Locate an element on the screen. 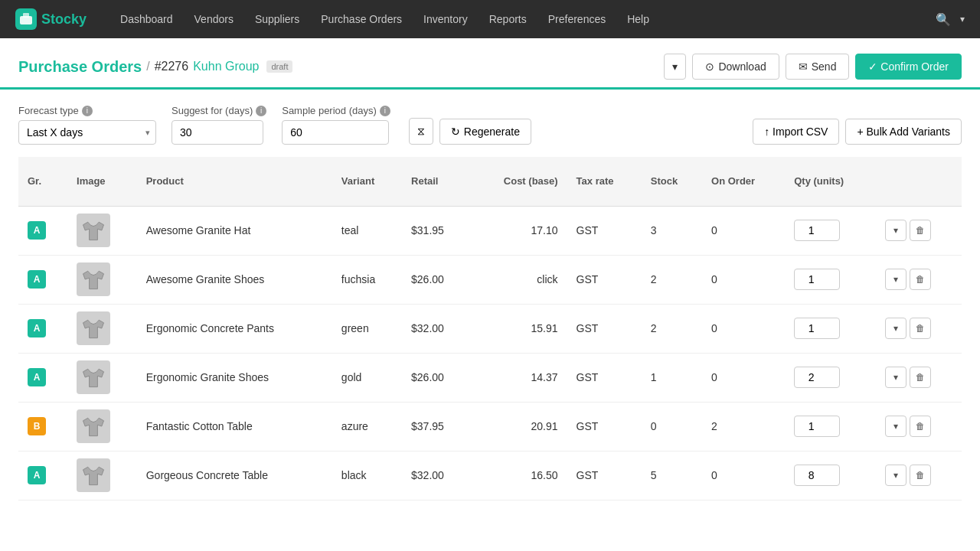  regenerate-button: ↻ Regenerate is located at coordinates (485, 132).